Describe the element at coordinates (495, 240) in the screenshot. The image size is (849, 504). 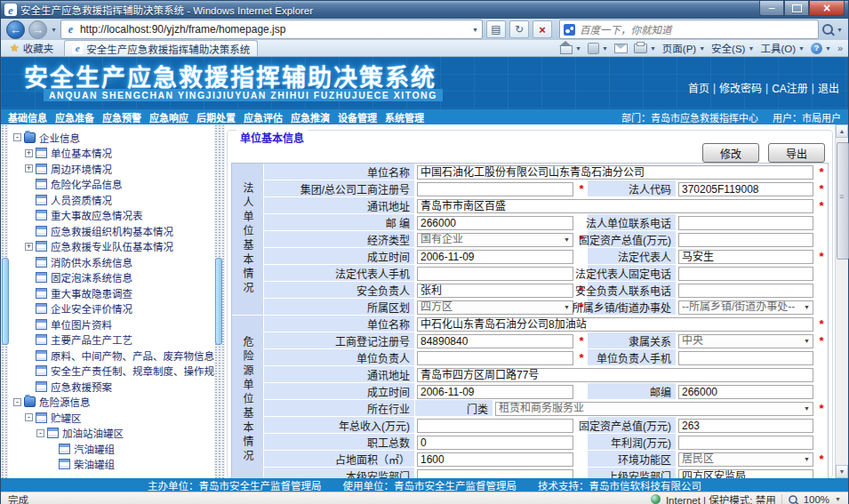
I see `form-select: 国有企业▼` at that location.